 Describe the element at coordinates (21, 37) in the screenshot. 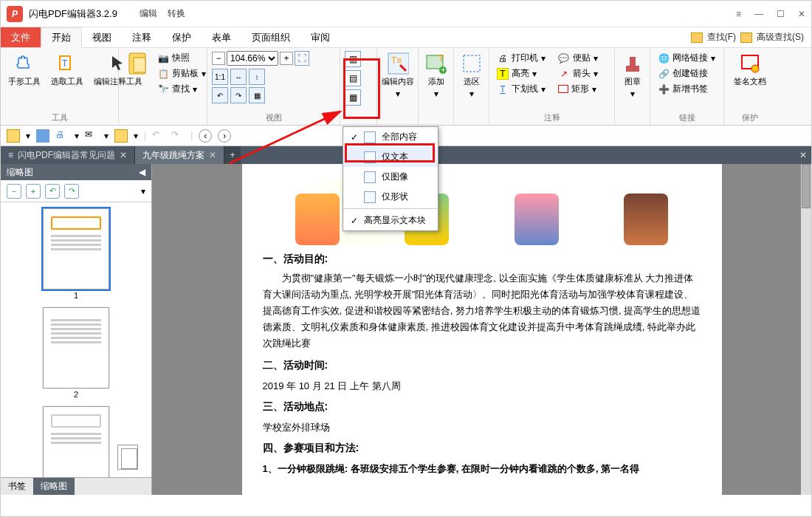

I see `tab-file: 文件` at that location.